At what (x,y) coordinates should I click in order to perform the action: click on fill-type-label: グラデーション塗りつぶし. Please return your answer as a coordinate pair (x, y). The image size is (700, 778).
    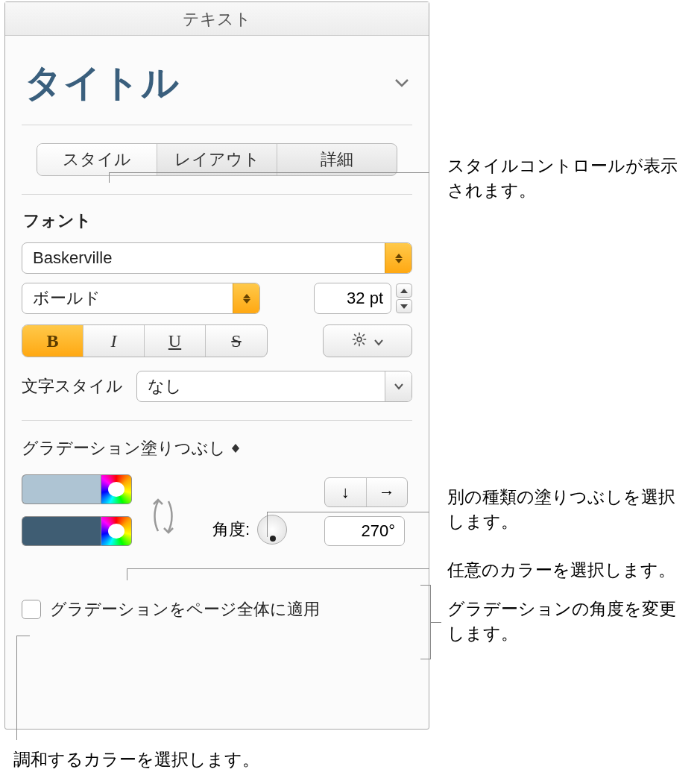
    Looking at the image, I should click on (124, 448).